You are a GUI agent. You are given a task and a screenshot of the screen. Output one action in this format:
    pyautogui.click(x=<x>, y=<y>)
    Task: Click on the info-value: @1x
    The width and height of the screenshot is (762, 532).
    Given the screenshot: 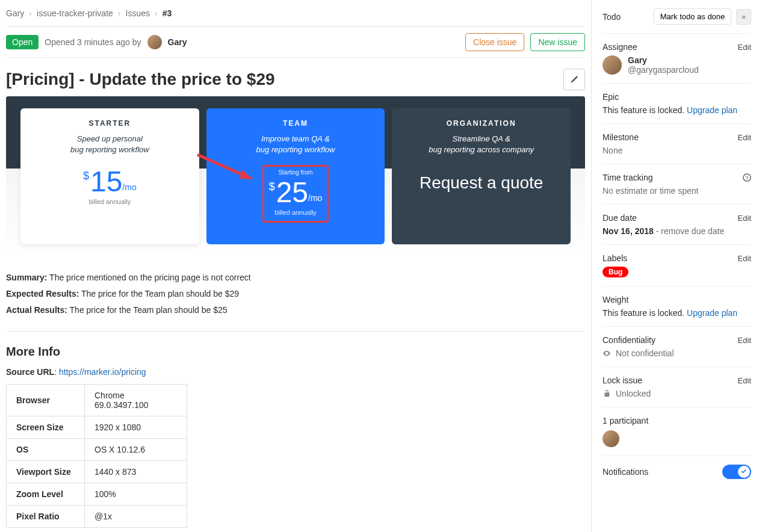 What is the action you would take?
    pyautogui.click(x=136, y=516)
    